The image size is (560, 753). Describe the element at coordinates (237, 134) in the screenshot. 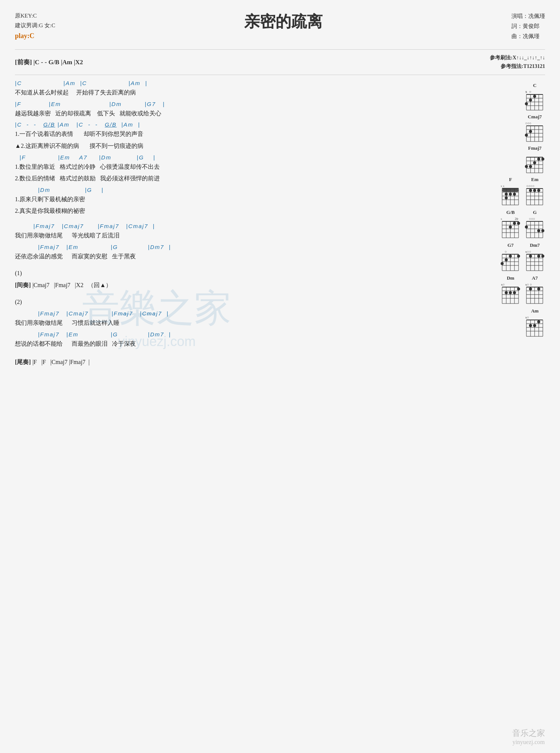

I see `lyric-line: 1.一百个说着话的表情 却听不到你想哭的声音` at that location.